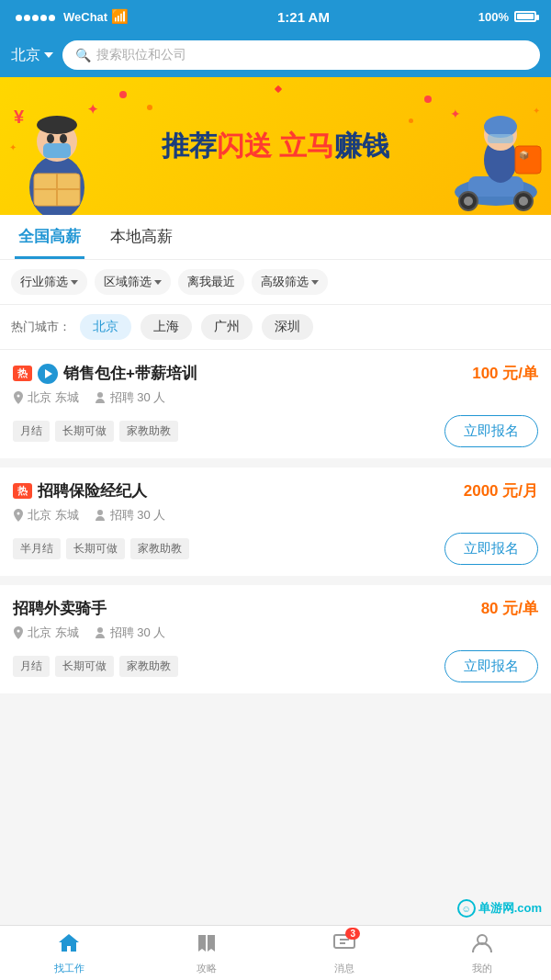  What do you see at coordinates (207, 953) in the screenshot?
I see `nav-guide: 攻略` at bounding box center [207, 953].